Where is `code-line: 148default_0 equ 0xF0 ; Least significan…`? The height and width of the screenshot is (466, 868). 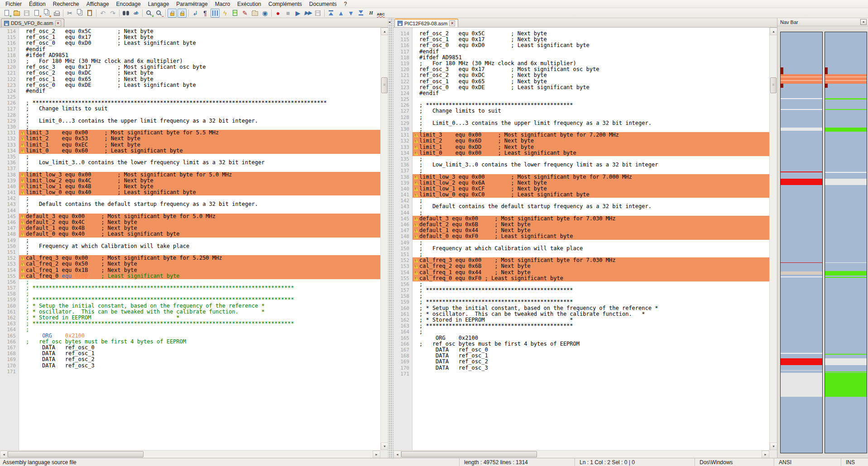 code-line: 148default_0 equ 0xF0 ; Least significan… is located at coordinates (581, 236).